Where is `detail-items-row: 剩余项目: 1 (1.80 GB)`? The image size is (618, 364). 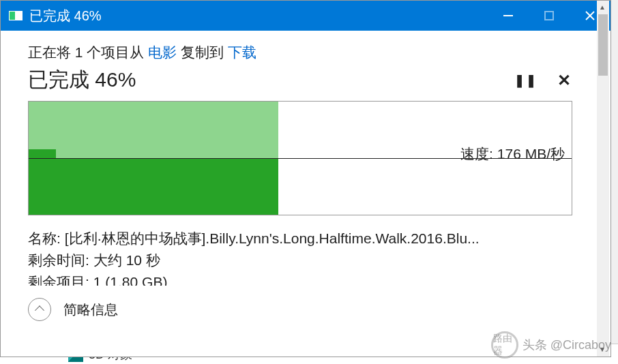
detail-items-row: 剩余项目: 1 (1.80 GB) is located at coordinates (306, 279).